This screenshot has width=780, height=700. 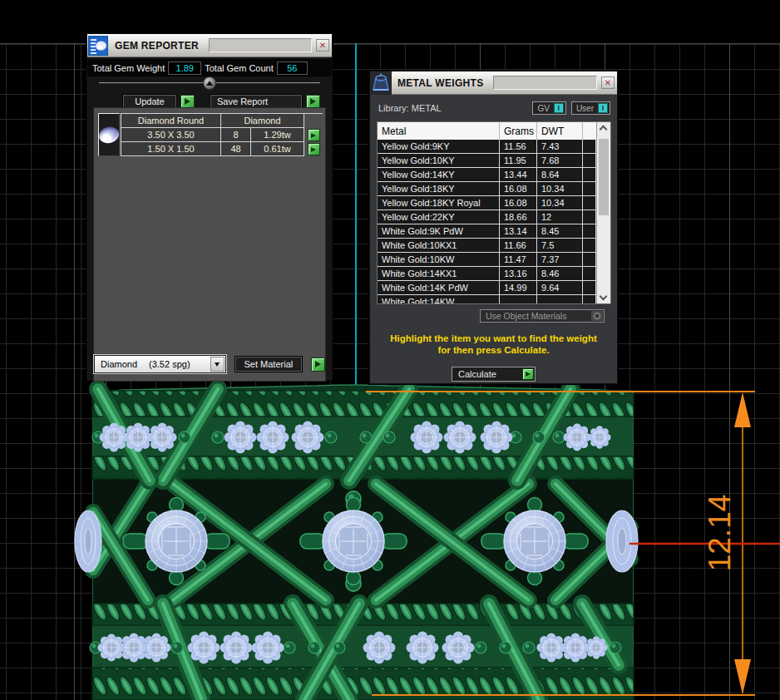 I want to click on total-gem-count-value: 56, so click(x=293, y=68).